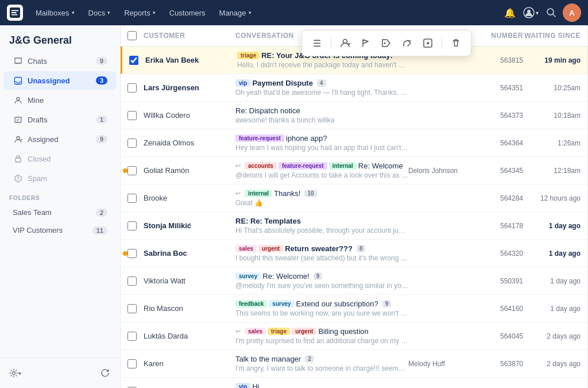 This screenshot has width=588, height=388. What do you see at coordinates (354, 281) in the screenshot?
I see `table-row: Viktoria Watt survey Re: Welcome!9 @melo…` at bounding box center [354, 281].